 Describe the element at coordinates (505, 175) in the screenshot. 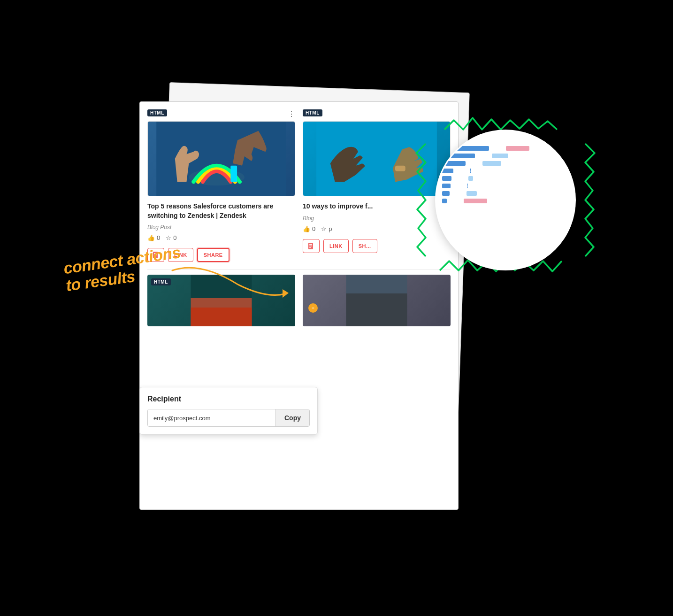

I see `analytics-bars` at that location.